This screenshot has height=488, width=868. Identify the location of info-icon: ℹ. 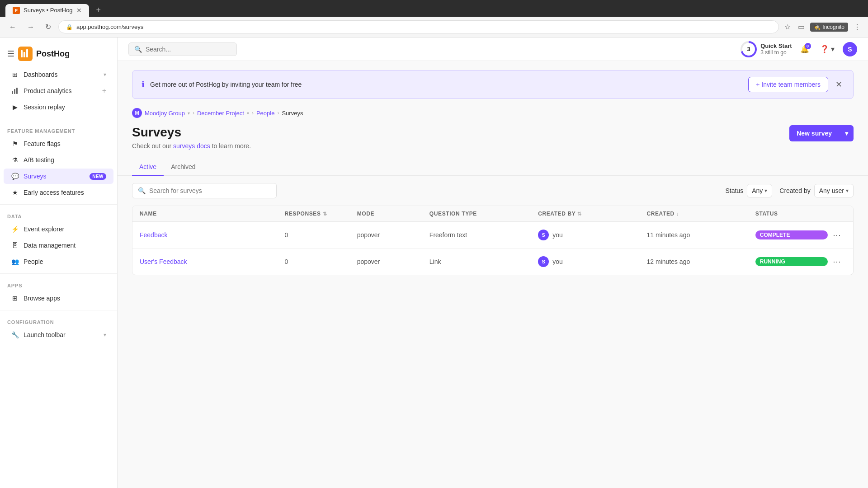
(143, 84).